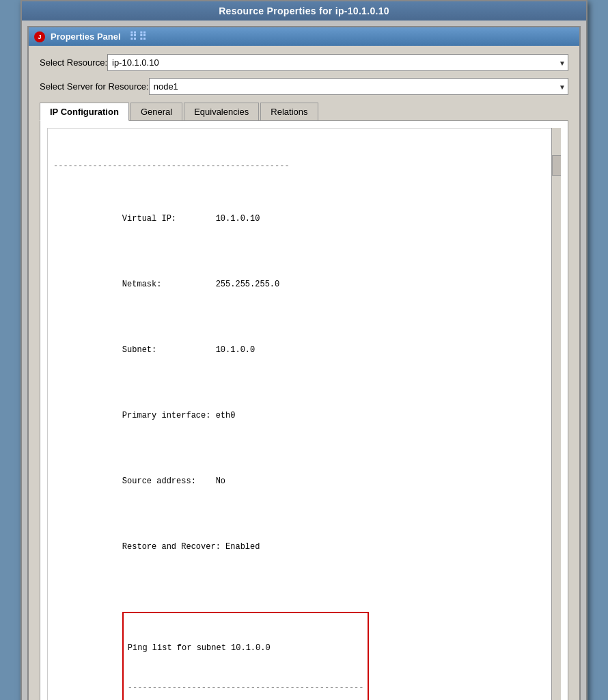 Image resolution: width=608 pixels, height=700 pixels. Describe the element at coordinates (221, 112) in the screenshot. I see `tab-equivalencies: Equivalencies` at that location.